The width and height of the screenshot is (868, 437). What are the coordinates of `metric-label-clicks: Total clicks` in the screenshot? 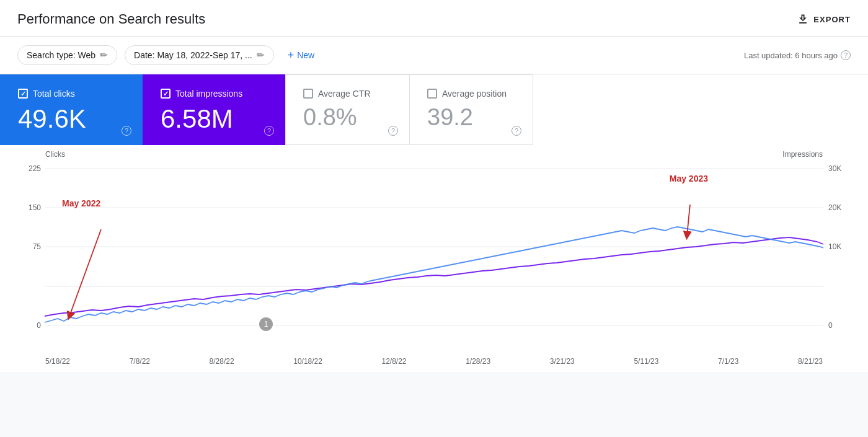 It's located at (54, 94).